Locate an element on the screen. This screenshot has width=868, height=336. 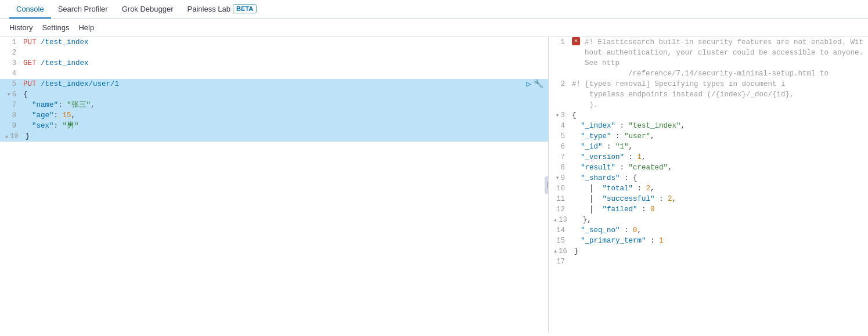
output-line-2: 2 #! [types removal] Specifying types in… is located at coordinates (708, 95).